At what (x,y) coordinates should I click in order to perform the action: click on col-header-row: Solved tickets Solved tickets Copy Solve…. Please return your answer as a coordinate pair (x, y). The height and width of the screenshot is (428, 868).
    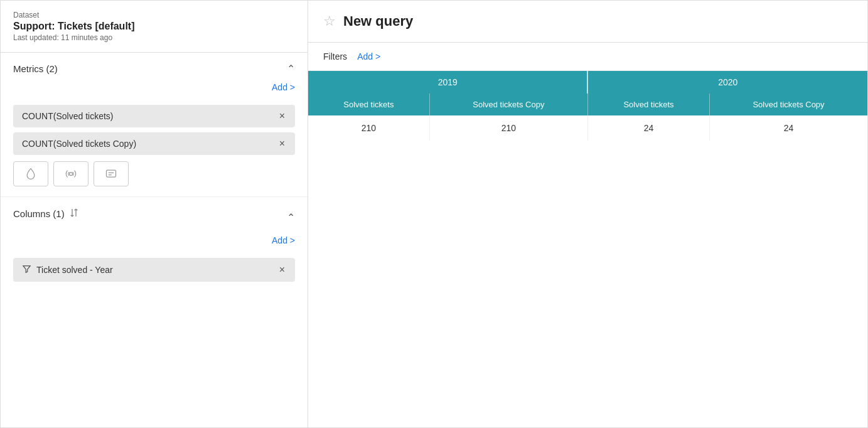
    Looking at the image, I should click on (587, 104).